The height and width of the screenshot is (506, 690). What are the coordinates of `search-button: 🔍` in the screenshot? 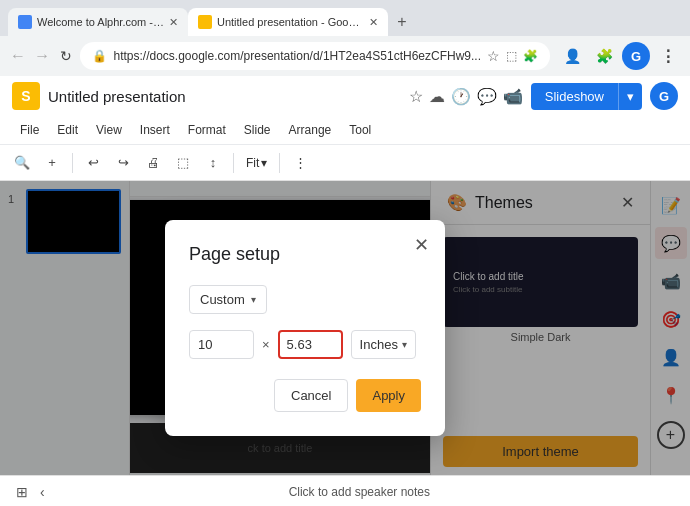 It's located at (22, 163).